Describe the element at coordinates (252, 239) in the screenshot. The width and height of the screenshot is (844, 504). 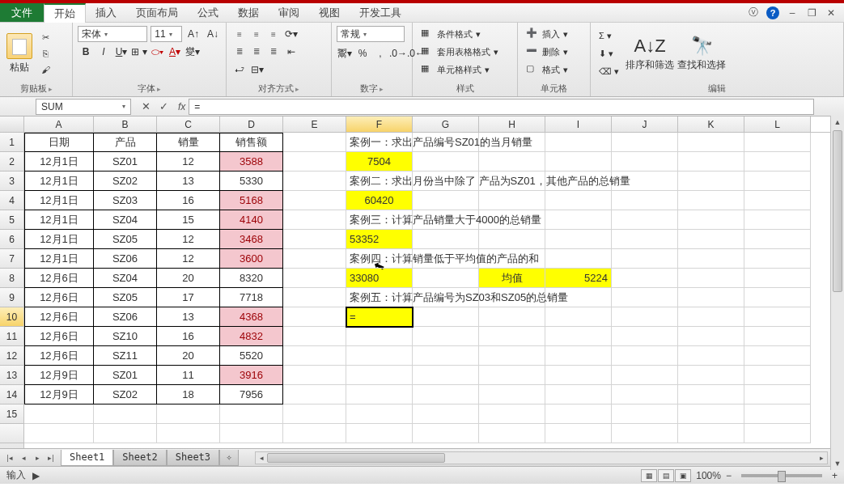
I see `cell: 3468` at that location.